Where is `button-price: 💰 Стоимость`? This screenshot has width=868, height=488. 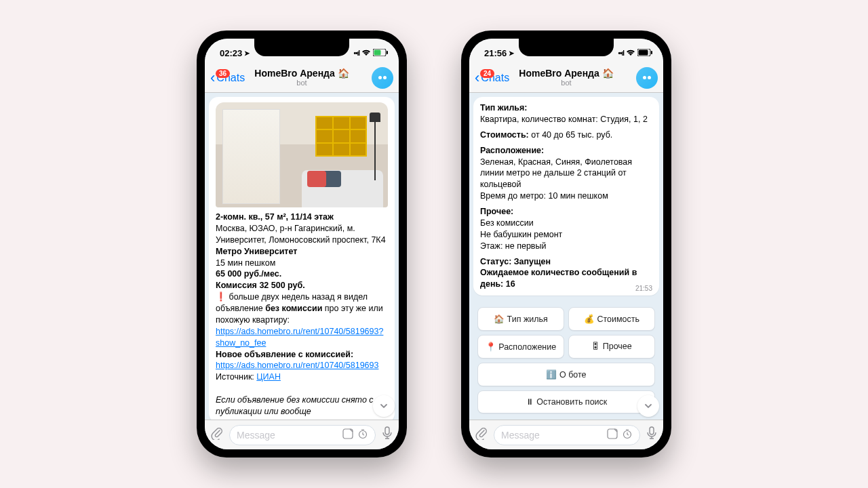 button-price: 💰 Стоимость is located at coordinates (612, 319).